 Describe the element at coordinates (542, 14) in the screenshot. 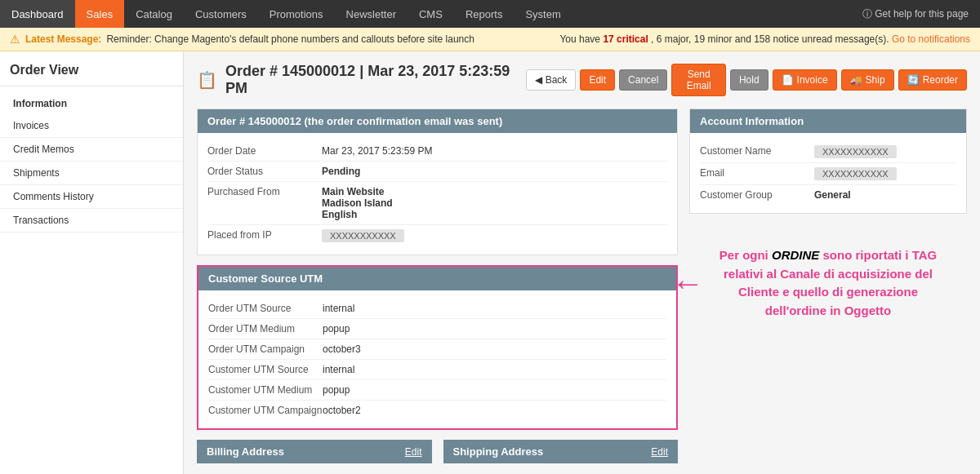

I see `nav-item-system: System` at that location.